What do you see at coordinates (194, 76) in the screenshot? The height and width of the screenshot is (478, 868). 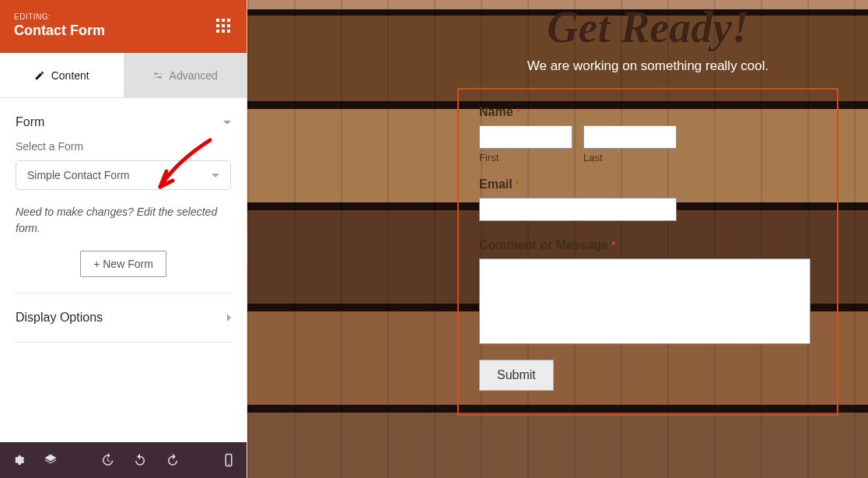 I see `tab-advanced-label: Advanced` at bounding box center [194, 76].